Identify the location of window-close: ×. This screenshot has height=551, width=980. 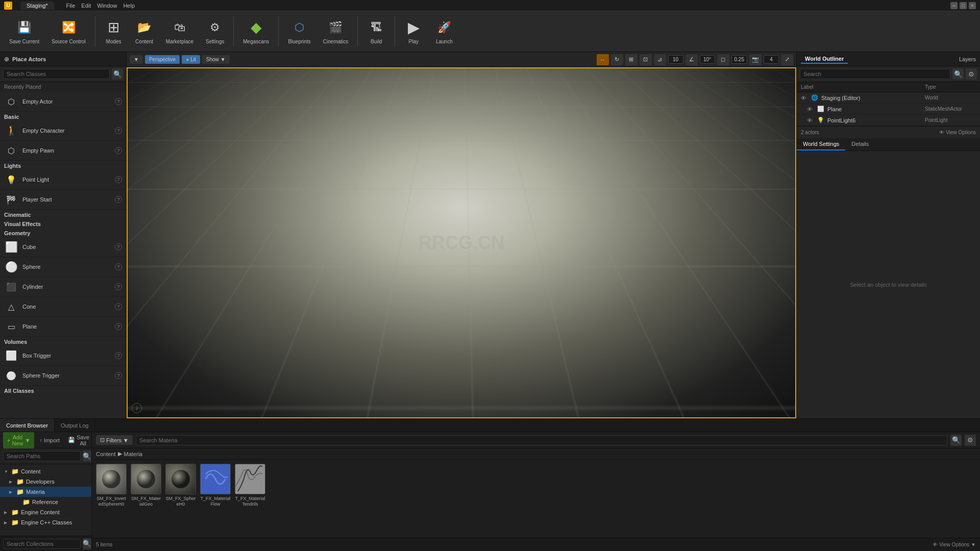
(972, 6).